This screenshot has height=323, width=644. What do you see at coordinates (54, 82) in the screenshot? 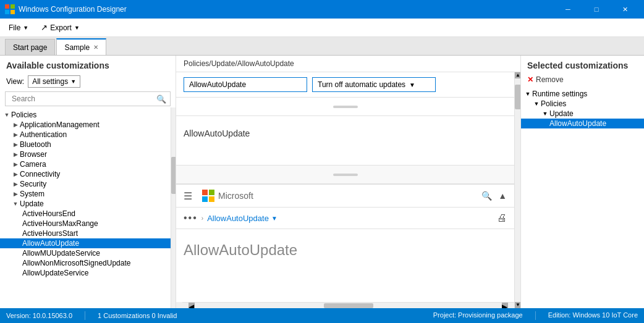
I see `view-dropdown: All settings ▼` at bounding box center [54, 82].